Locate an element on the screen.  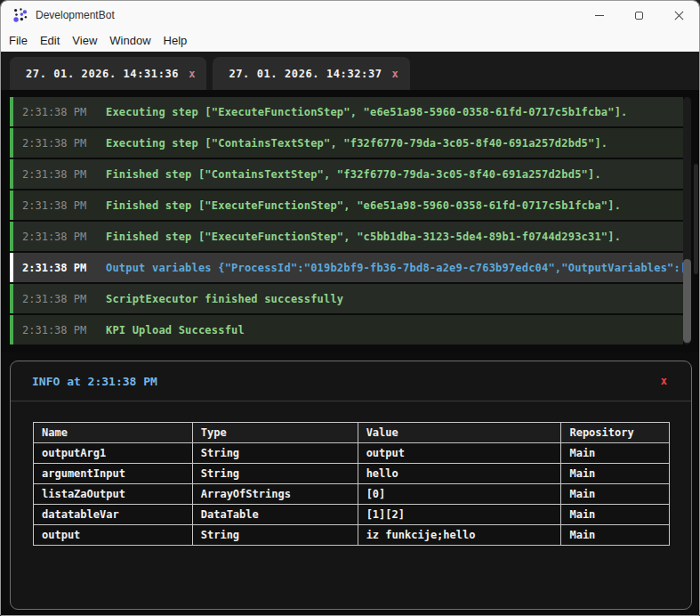
column-header-repository: Repository is located at coordinates (616, 433).